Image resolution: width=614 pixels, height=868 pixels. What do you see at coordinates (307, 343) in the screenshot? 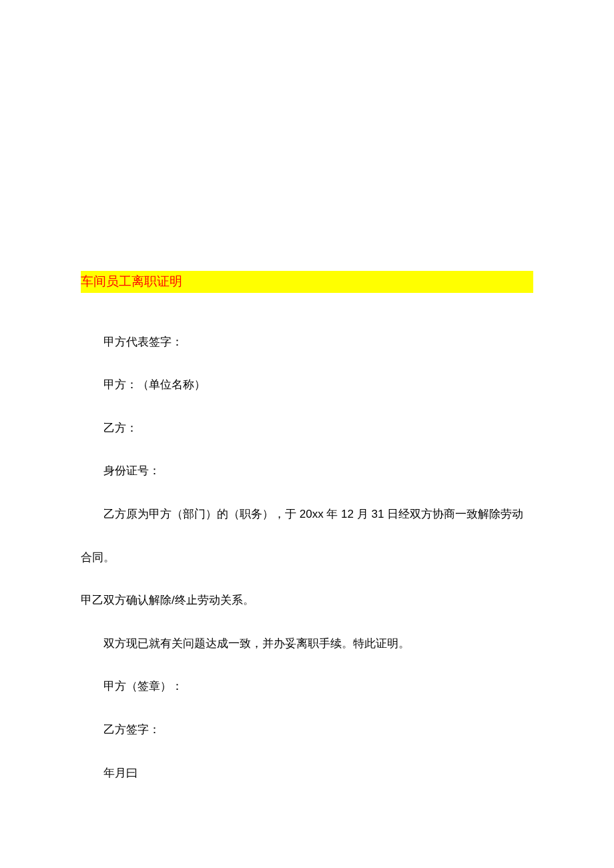
I see `party-a-rep-sign: 甲方代表签字：` at bounding box center [307, 343].